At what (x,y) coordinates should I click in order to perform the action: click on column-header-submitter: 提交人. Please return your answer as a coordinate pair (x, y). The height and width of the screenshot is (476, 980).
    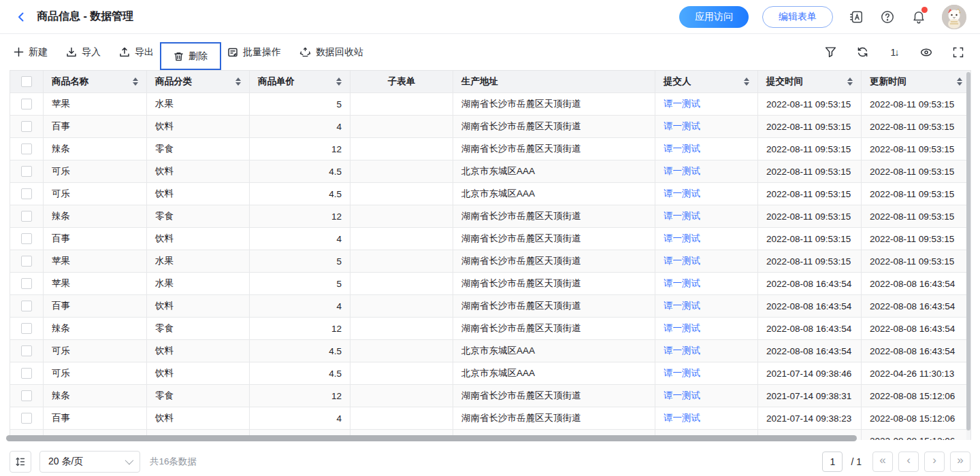
    Looking at the image, I should click on (706, 82).